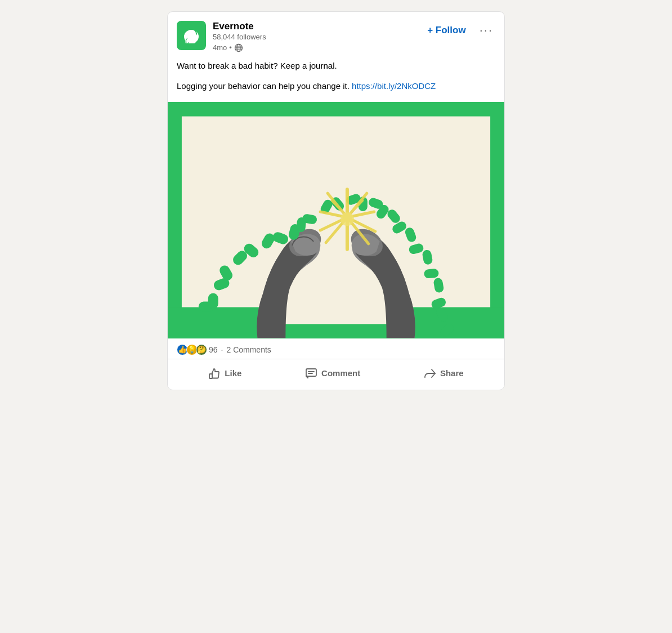 The height and width of the screenshot is (633, 672). Describe the element at coordinates (336, 375) in the screenshot. I see `actions-row: Like Comment Share` at that location.